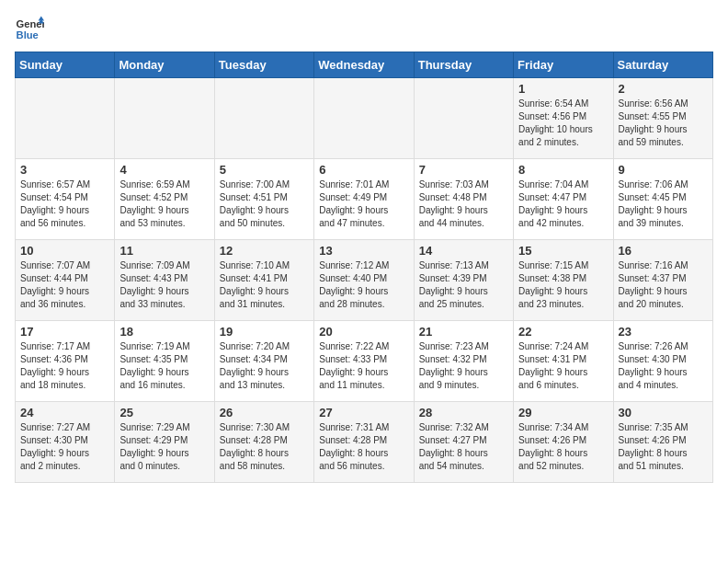  I want to click on day-number: 5, so click(265, 169).